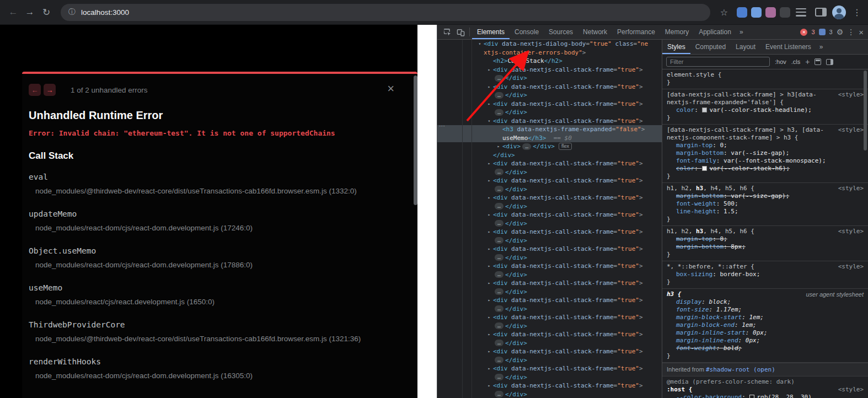 The image size is (868, 398). What do you see at coordinates (829, 62) in the screenshot?
I see `computed-sidebar-icon` at bounding box center [829, 62].